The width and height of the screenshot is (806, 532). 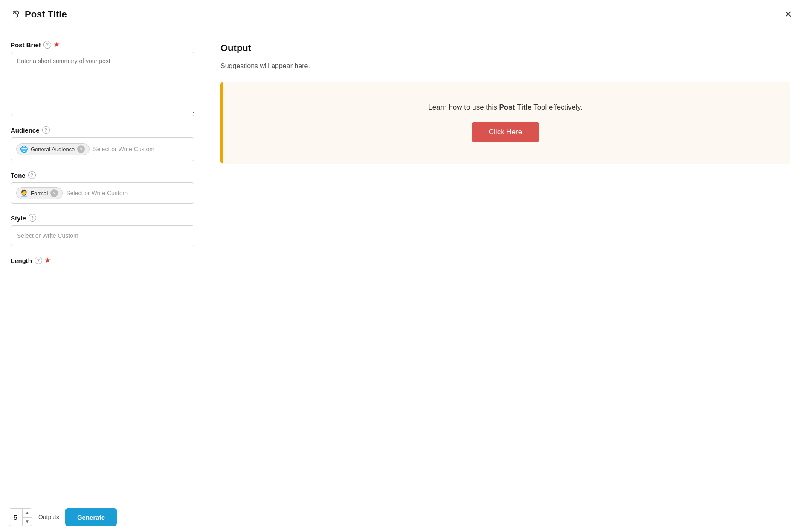 What do you see at coordinates (21, 261) in the screenshot?
I see `length-label-text: Length` at bounding box center [21, 261].